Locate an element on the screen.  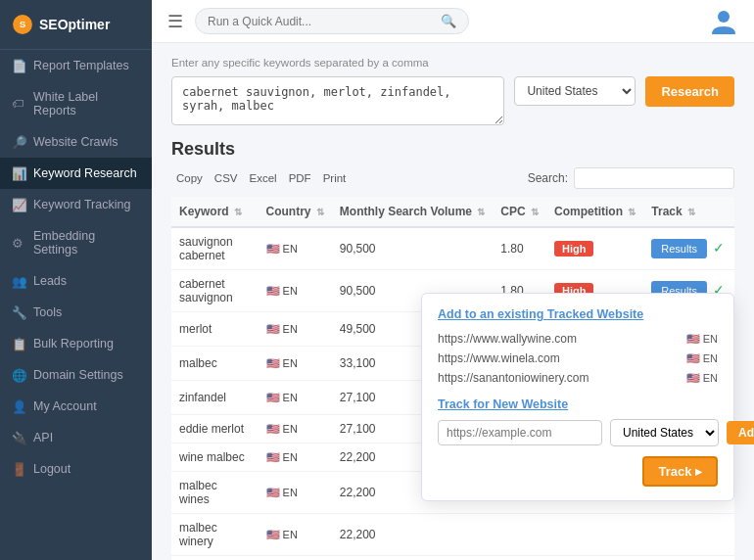
cpc-cell is located at coordinates (519, 558).